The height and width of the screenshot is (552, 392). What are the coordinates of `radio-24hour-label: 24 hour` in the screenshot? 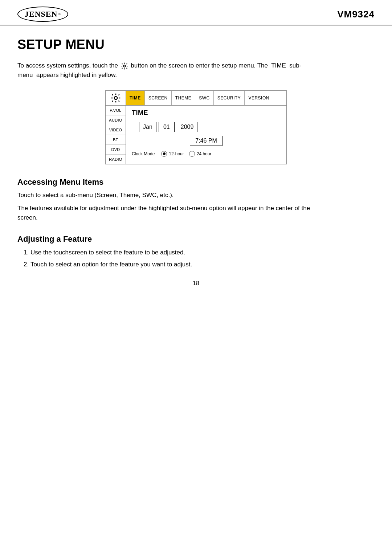 It's located at (204, 154).